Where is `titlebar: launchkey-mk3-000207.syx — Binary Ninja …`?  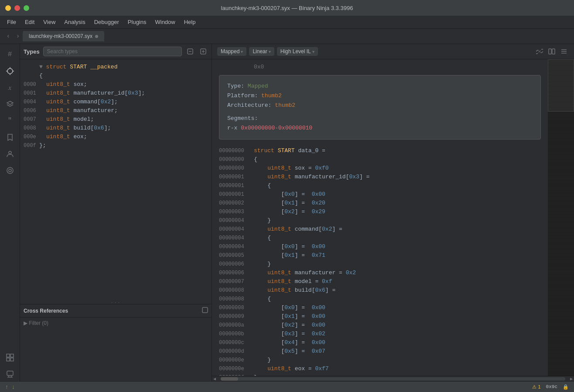
titlebar: launchkey-mk3-000207.syx — Binary Ninja … is located at coordinates (287, 8).